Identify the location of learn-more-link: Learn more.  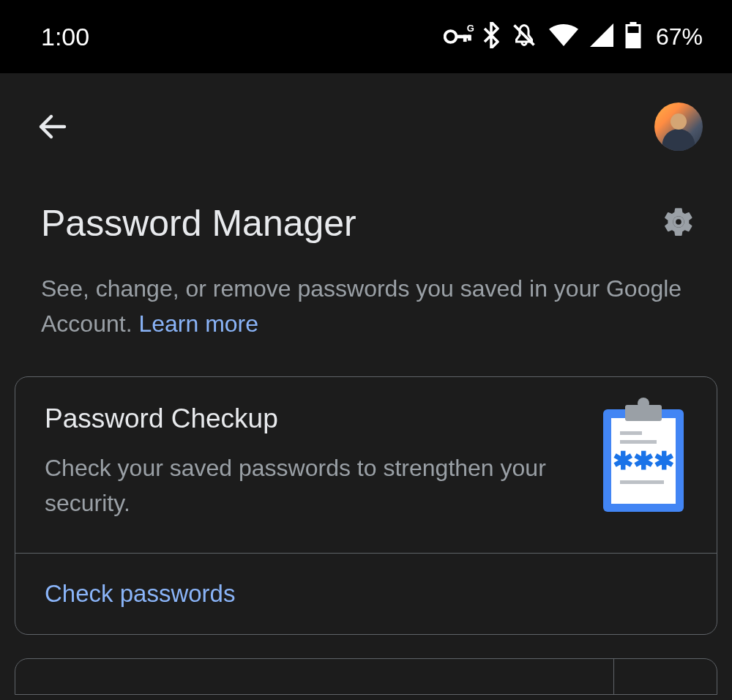
(198, 324).